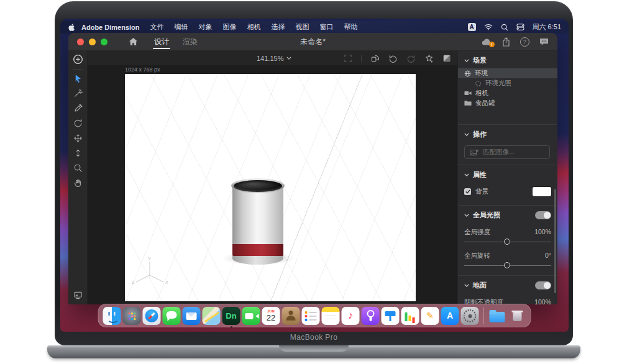 This screenshot has width=627, height=364. What do you see at coordinates (278, 27) in the screenshot?
I see `menu-select: 选择` at bounding box center [278, 27].